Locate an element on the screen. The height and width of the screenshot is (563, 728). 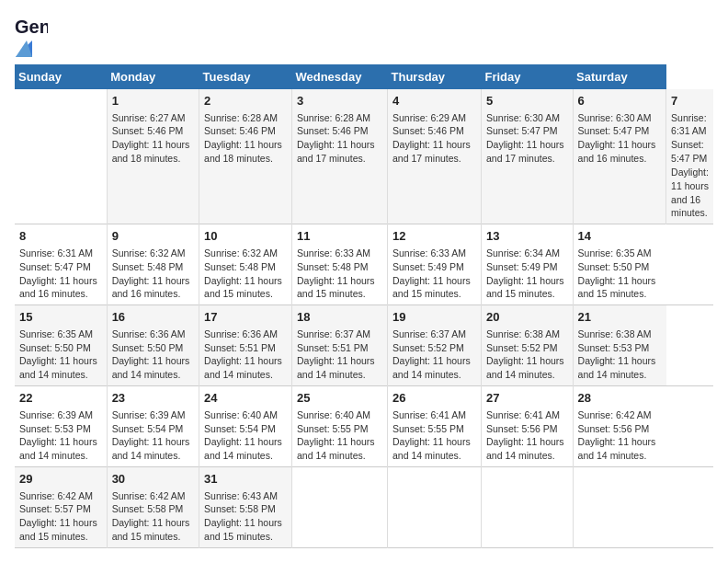
col-header-wednesday: Wednesday is located at coordinates (339, 77).